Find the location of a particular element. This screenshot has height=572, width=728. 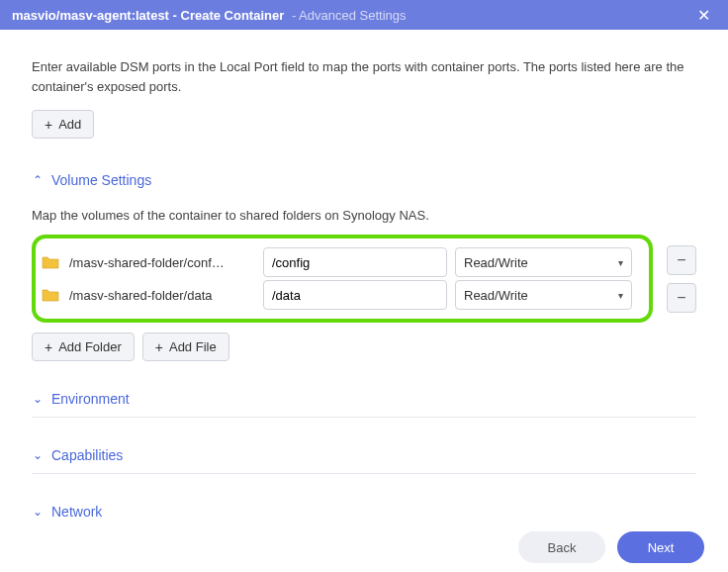

footer: Back Next is located at coordinates (364, 547).